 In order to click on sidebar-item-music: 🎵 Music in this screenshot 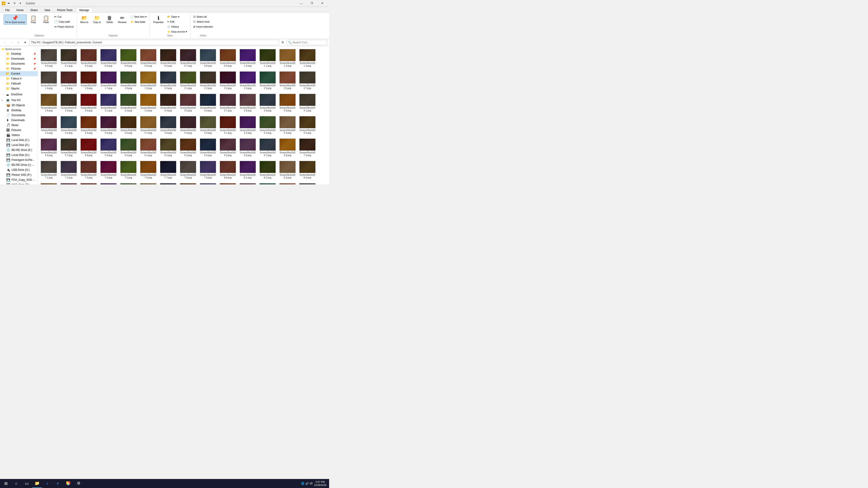, I will do `click(21, 125)`.